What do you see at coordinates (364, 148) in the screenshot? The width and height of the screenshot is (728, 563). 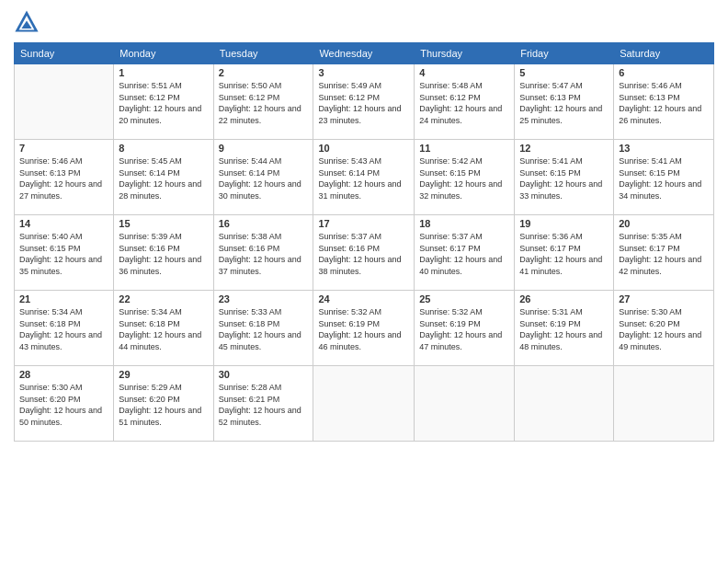 I see `day-number: 10` at bounding box center [364, 148].